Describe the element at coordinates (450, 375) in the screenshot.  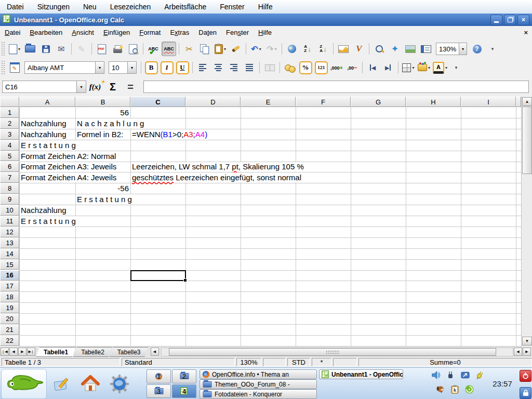
I see `battery-monitor-icon` at that location.